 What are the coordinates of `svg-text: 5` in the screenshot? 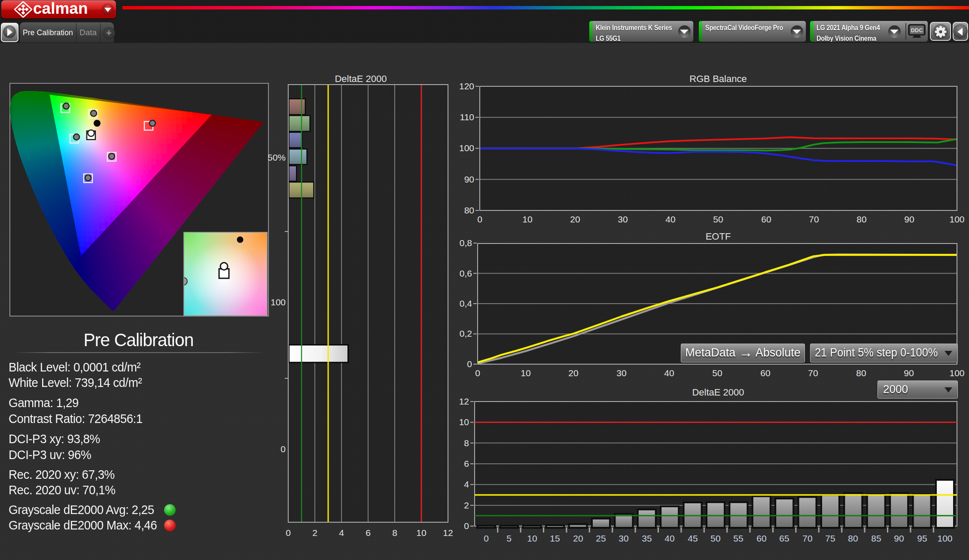 It's located at (509, 539).